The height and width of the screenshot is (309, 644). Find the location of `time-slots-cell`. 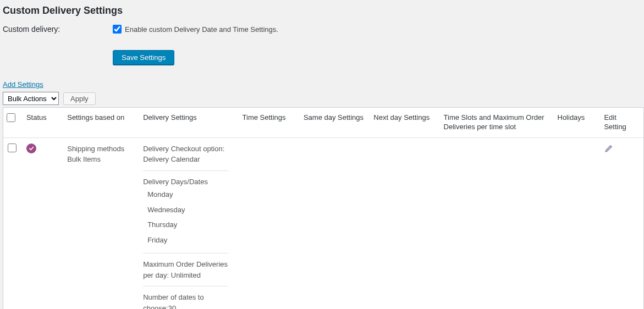

time-slots-cell is located at coordinates (496, 223).